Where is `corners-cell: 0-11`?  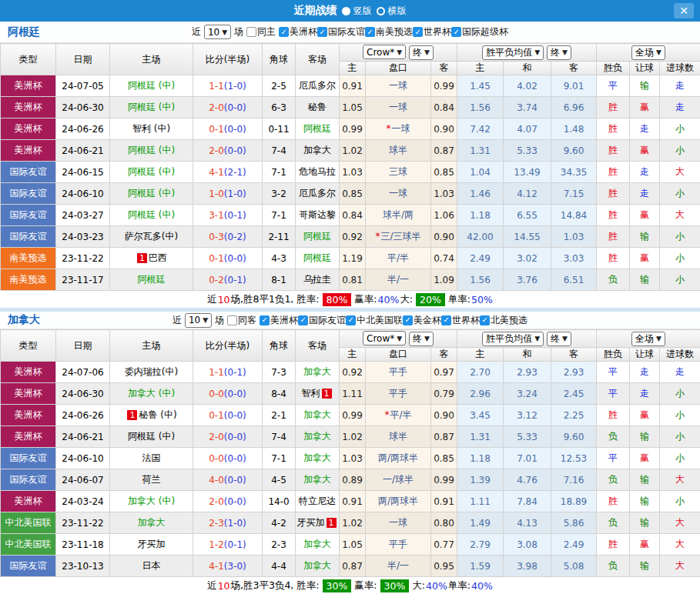
corners-cell: 0-11 is located at coordinates (279, 129).